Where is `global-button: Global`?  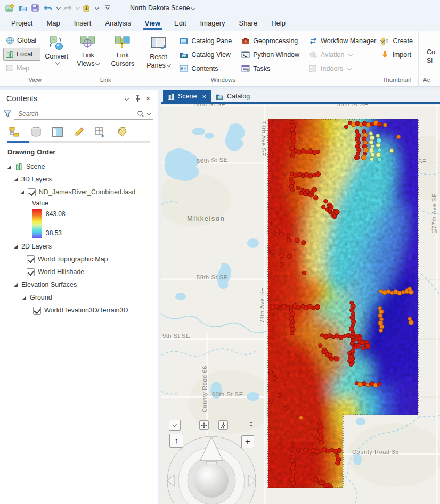
global-button: Global is located at coordinates (22, 40).